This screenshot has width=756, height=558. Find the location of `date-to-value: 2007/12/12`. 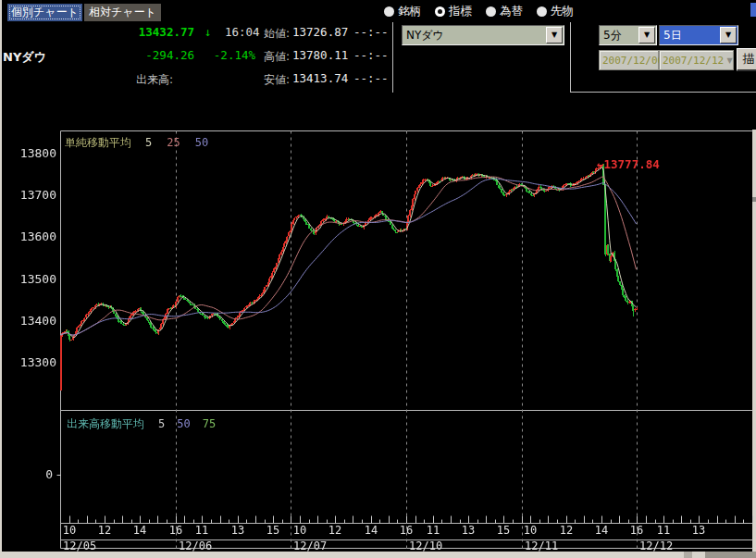

date-to-value: 2007/12/12 is located at coordinates (693, 61).